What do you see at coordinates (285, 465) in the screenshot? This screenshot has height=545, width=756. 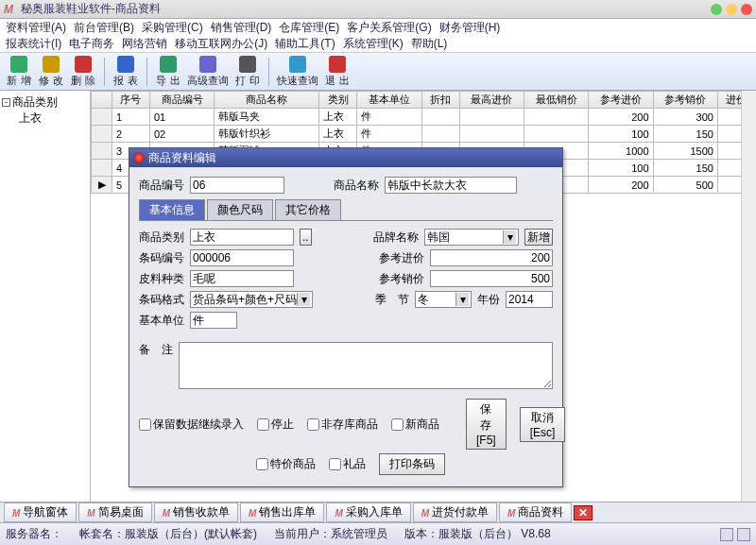 I see `special-checkbox: 特价商品` at bounding box center [285, 465].